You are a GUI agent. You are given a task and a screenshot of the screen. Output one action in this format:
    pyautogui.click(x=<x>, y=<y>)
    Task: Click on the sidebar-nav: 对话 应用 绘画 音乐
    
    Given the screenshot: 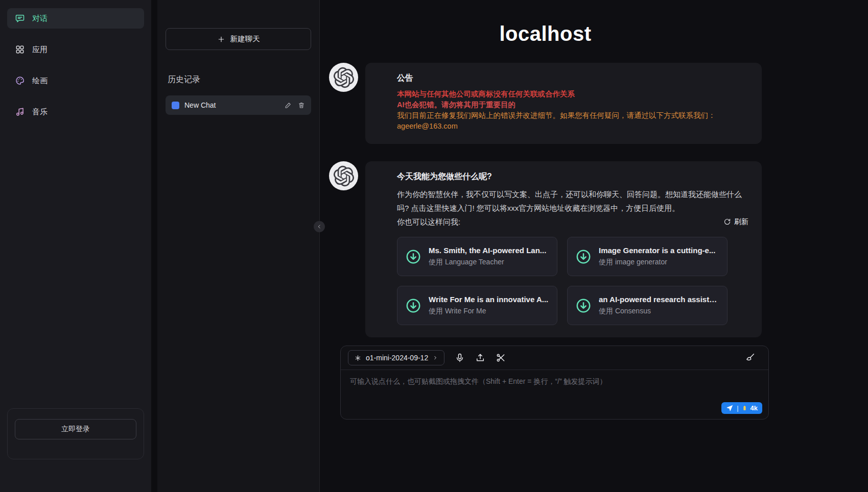 What is the action you would take?
    pyautogui.click(x=76, y=70)
    